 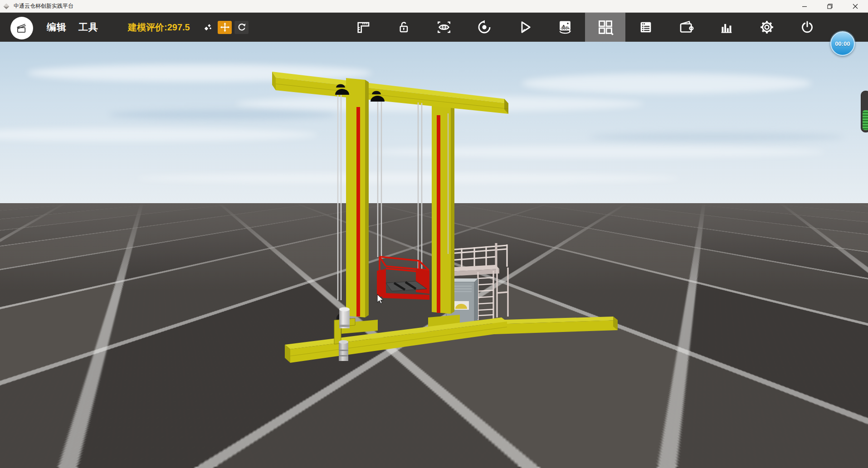 I want to click on list-form-icon, so click(x=646, y=27).